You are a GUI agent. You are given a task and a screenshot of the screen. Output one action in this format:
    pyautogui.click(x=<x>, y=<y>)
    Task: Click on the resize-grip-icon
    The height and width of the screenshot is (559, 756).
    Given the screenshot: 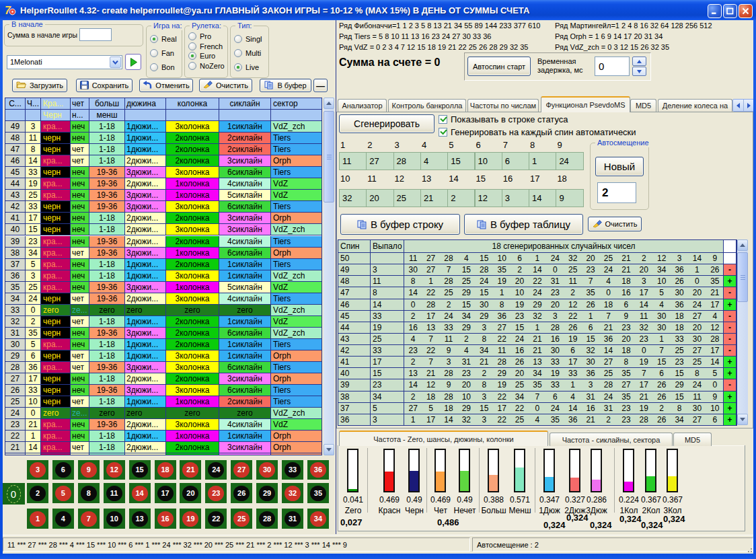 What is the action you would take?
    pyautogui.click(x=749, y=550)
    